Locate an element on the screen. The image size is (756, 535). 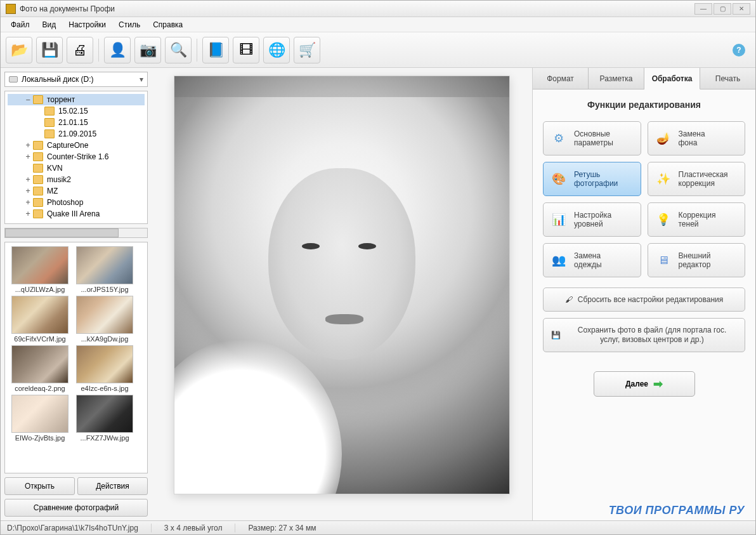
globe-icon: 🌐 is located at coordinates (277, 50).